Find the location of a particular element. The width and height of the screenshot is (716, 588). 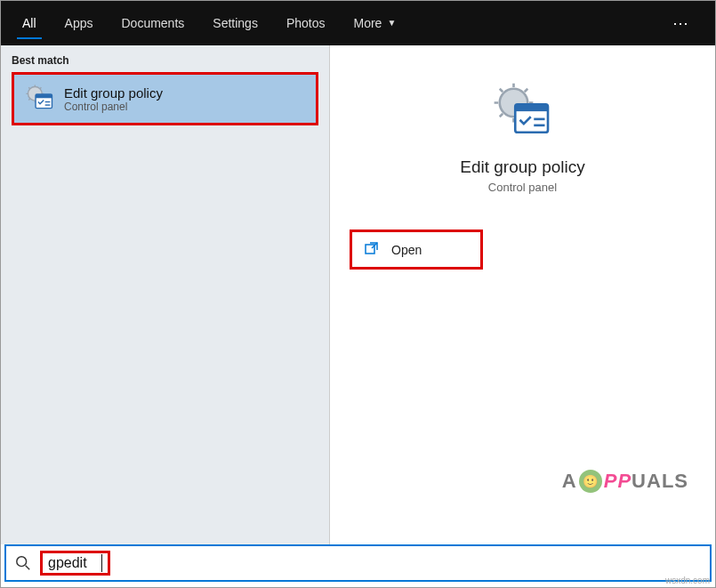

brand-avatar-icon: 🙂 is located at coordinates (591, 481).